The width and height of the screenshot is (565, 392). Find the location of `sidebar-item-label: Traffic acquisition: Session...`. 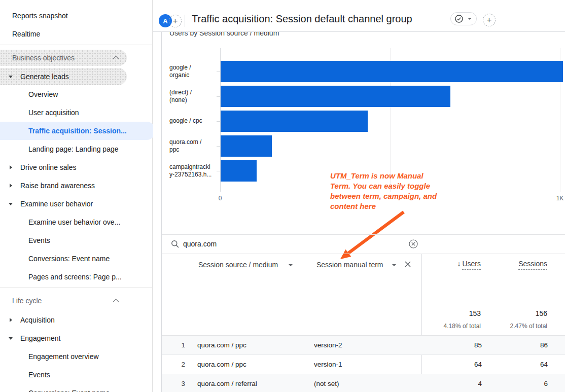

sidebar-item-label: Traffic acquisition: Session... is located at coordinates (78, 131).